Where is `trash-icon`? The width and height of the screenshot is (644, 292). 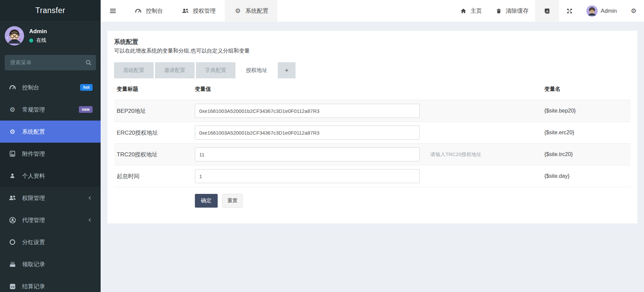
trash-icon is located at coordinates (499, 11).